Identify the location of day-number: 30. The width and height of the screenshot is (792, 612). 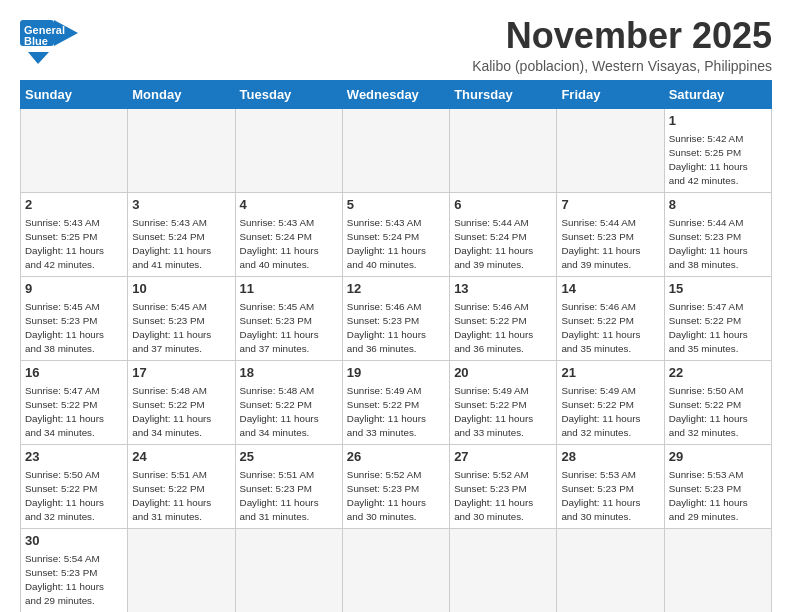
(74, 541).